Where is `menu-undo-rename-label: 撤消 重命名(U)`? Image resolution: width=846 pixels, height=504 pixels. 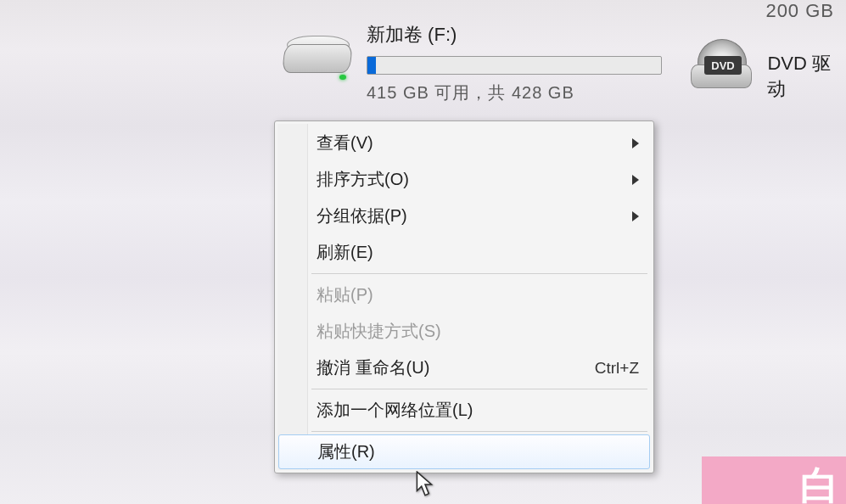
menu-undo-rename-label: 撤消 重命名(U) is located at coordinates (373, 368).